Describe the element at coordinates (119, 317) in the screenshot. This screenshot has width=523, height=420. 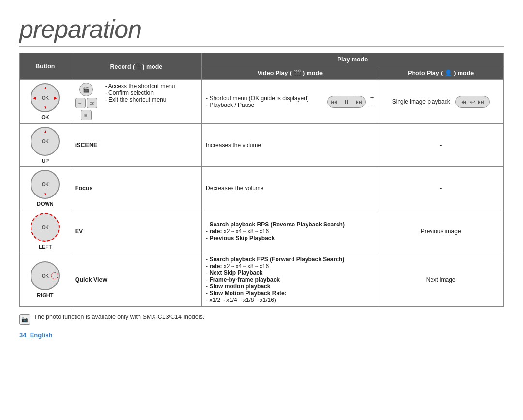
I see `footnote-text: The photo function is available only wit…` at that location.